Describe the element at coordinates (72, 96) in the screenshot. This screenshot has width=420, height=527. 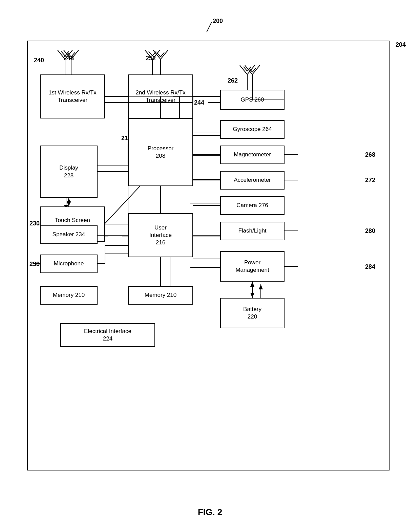
I see `block-wireless1: 1st Wireless Rx/Tx Transceiver` at that location.